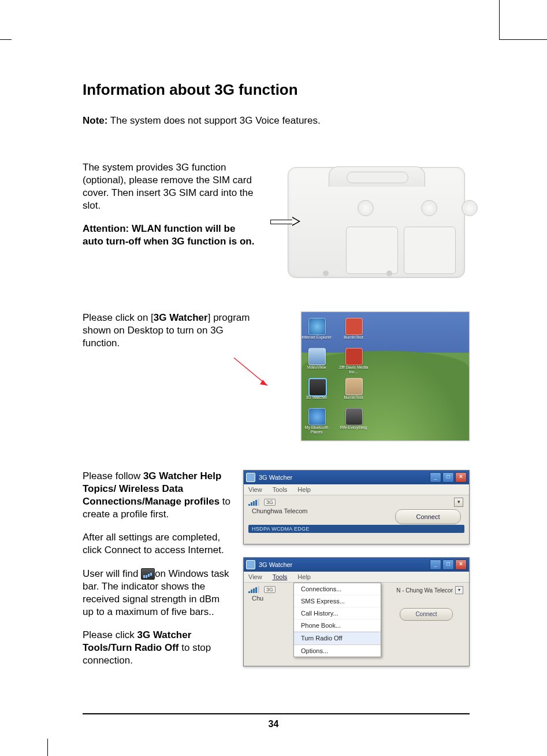 This screenshot has height=756, width=547. Describe the element at coordinates (169, 235) in the screenshot. I see `wlan-attention: Attention: WLAN function will be auto tu…` at that location.